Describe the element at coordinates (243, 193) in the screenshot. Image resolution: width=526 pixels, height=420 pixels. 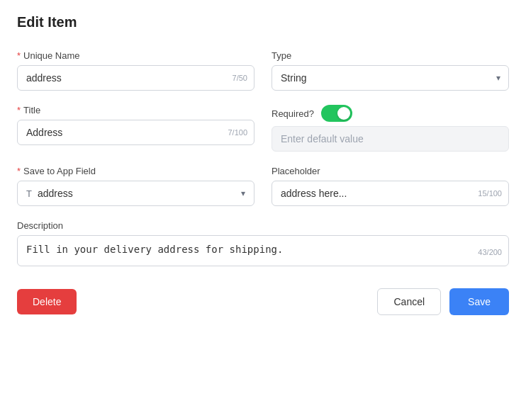
I see `save-to-field-chevron-icon: ▾` at that location.